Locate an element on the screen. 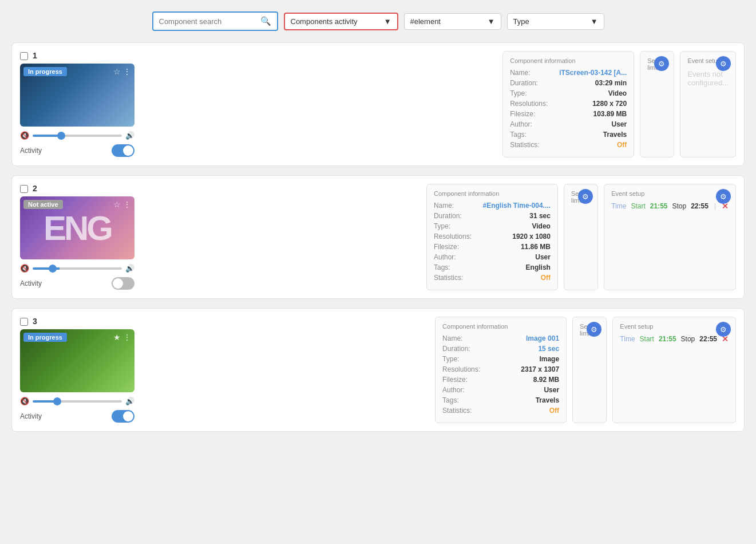 The height and width of the screenshot is (544, 756). card-1-tags-value: Travels is located at coordinates (615, 135).